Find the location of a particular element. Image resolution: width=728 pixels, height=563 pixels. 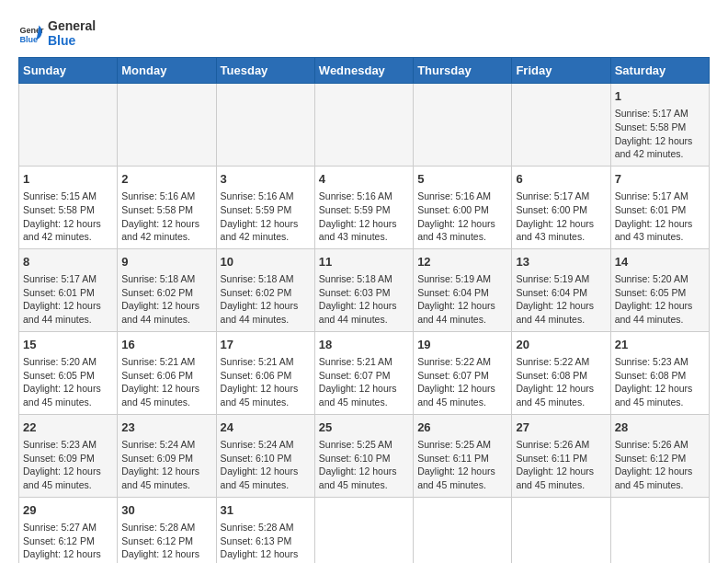

calendar-cell: 25Sunrise: 5:25 AMSunset: 6:10 PMDayligh… is located at coordinates (364, 455).